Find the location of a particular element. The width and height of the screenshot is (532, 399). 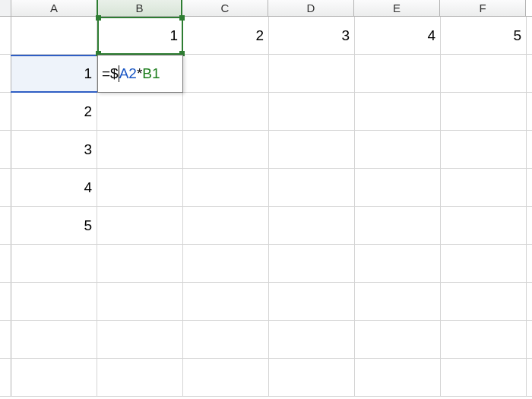

cell-C2 is located at coordinates (226, 73).